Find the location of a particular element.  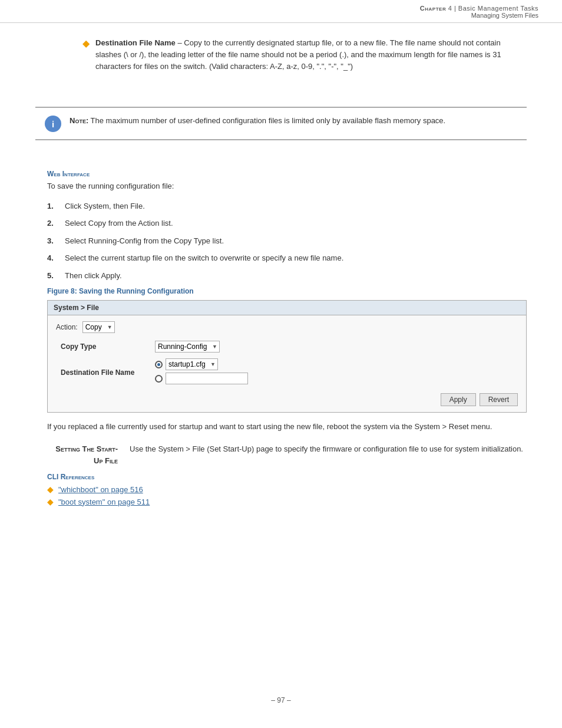

copy-type-select: Running-Config is located at coordinates (187, 347).